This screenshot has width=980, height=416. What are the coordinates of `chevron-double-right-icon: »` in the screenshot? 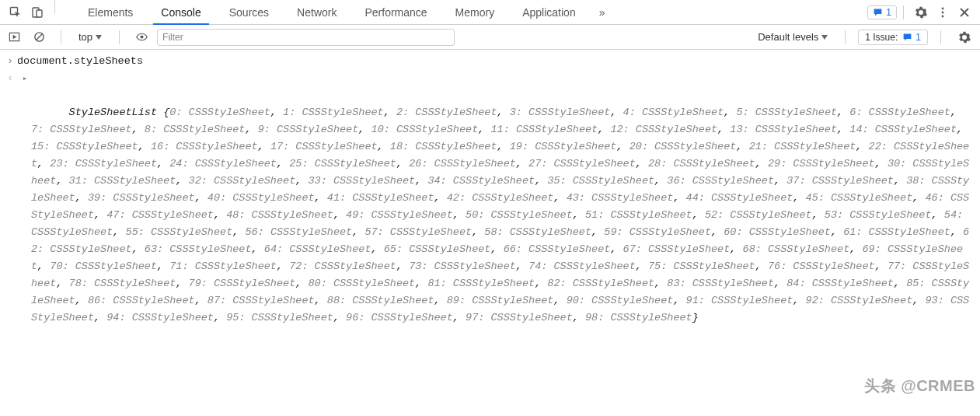 It's located at (602, 12).